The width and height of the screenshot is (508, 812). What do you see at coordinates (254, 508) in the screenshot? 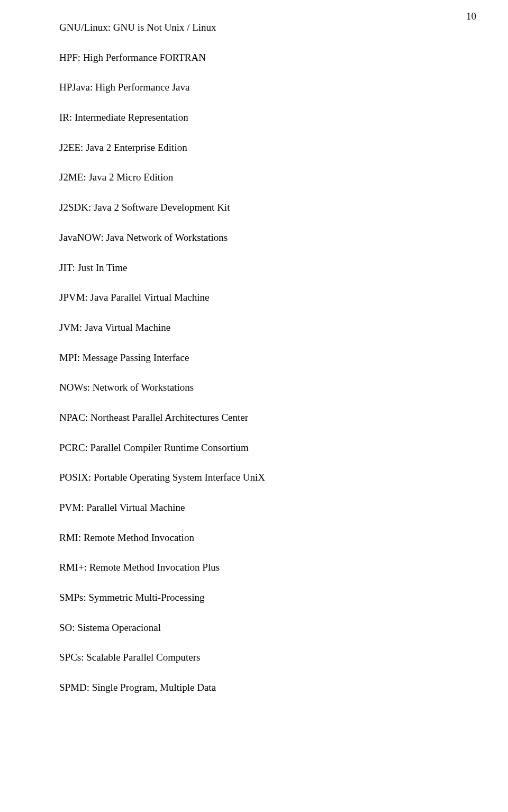
I see `glossary-entry: PVM: Parallel Virtual Machine` at bounding box center [254, 508].